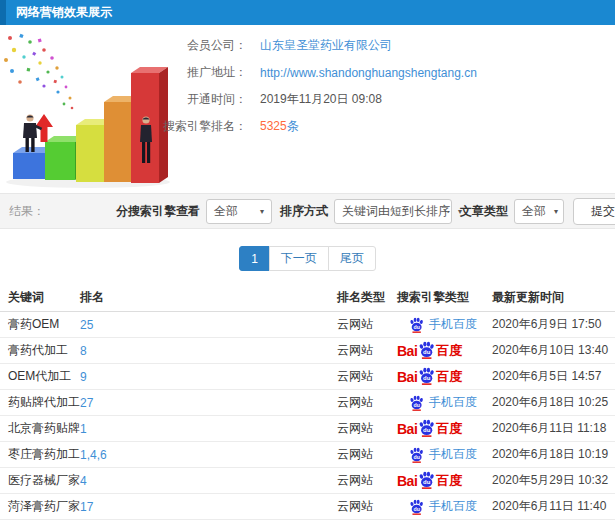 Image resolution: width=615 pixels, height=520 pixels. What do you see at coordinates (308, 211) in the screenshot?
I see `filter-bar: 结果： 分搜索引擎查看 全部 ▾ 排序方式 关键词由短到长排序 ▾ 文章类型 全…` at bounding box center [308, 211].